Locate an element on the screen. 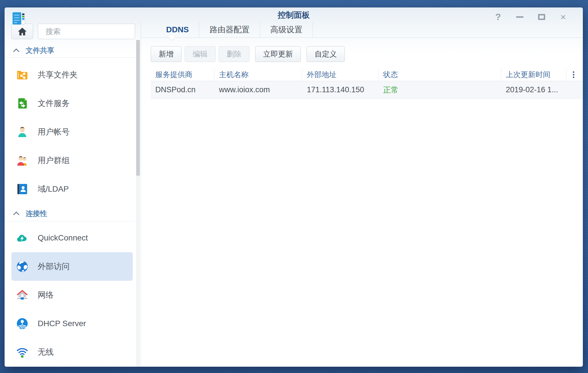 This screenshot has width=588, height=373. shared-folder-icon is located at coordinates (22, 75).